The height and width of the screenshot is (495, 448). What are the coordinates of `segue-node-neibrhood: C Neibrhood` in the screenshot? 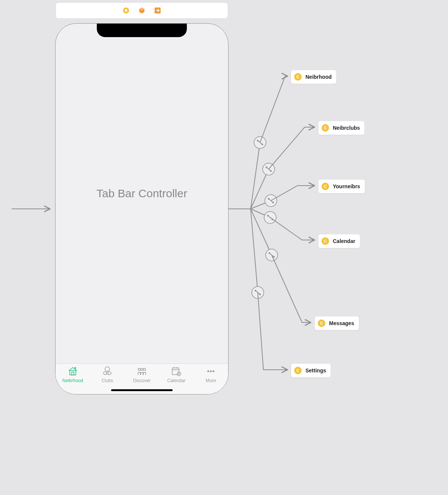 It's located at (314, 77).